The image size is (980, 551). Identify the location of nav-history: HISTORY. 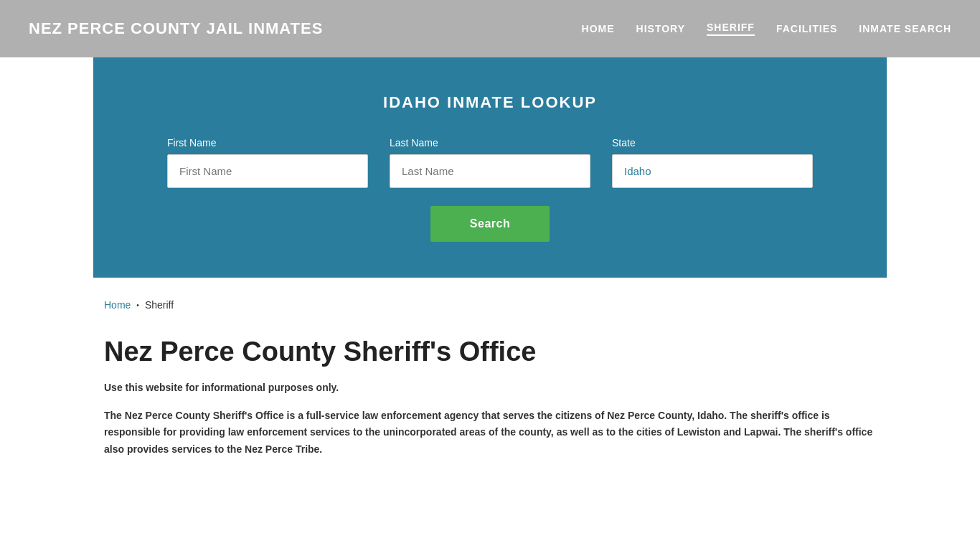
(661, 29).